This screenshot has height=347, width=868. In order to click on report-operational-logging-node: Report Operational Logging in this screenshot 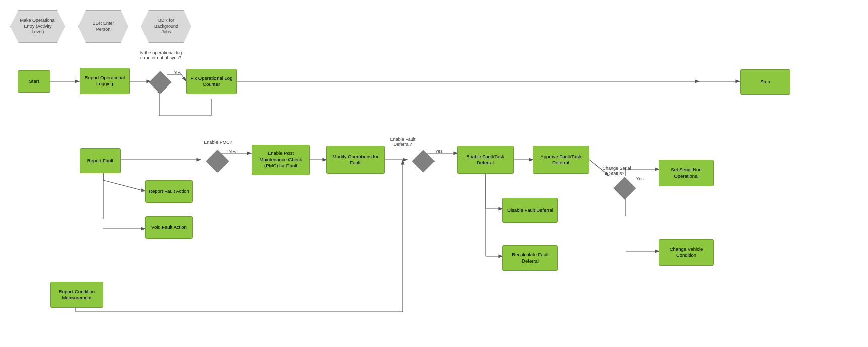, I will do `click(105, 81)`.